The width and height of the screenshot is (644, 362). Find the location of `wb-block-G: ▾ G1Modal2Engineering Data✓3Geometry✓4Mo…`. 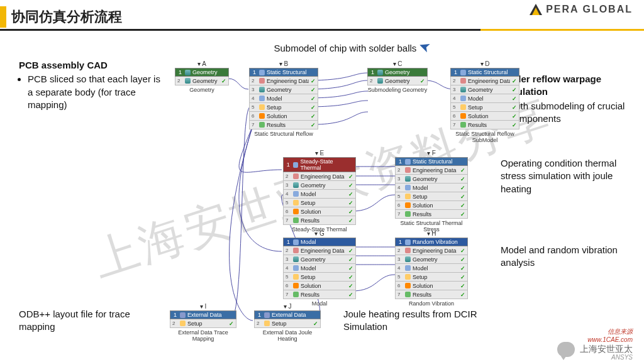

wb-block-G: ▾ G1Modal2Engineering Data✓3Geometry✓4Mo… is located at coordinates (319, 272).